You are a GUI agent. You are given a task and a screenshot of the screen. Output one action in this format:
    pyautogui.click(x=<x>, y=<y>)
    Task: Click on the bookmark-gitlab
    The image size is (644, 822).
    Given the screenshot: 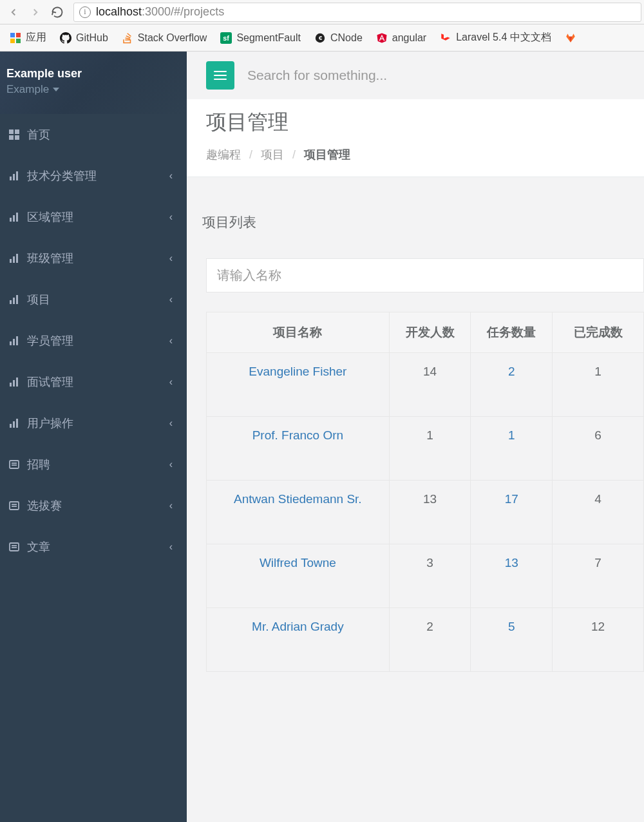 What is the action you would take?
    pyautogui.click(x=571, y=37)
    